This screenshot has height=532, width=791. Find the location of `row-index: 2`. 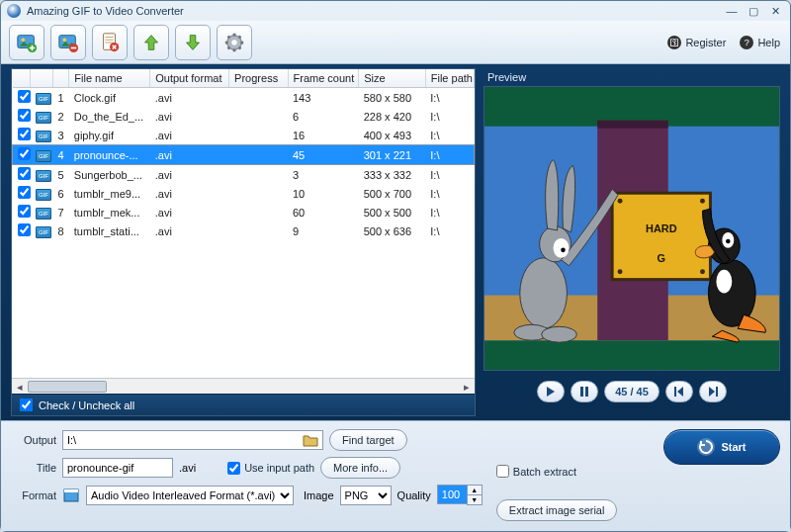

row-index: 2 is located at coordinates (60, 117).